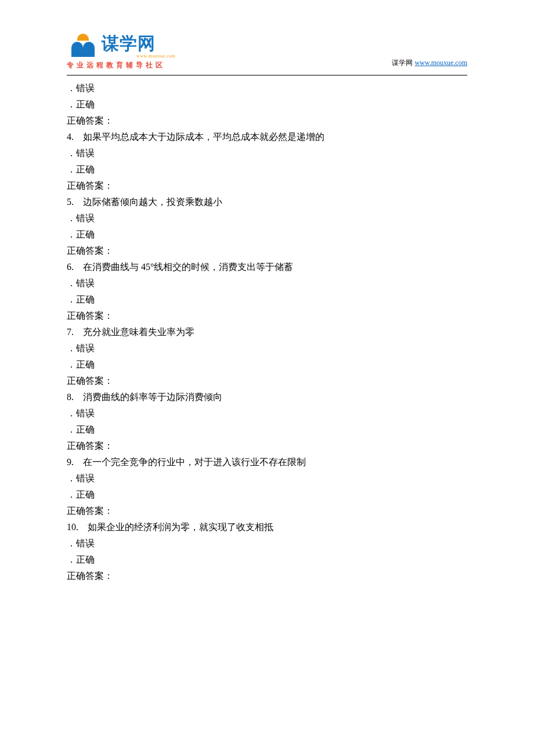  Describe the element at coordinates (430, 64) in the screenshot. I see `header-attribution: 谋学网 www.mouxue.com` at that location.